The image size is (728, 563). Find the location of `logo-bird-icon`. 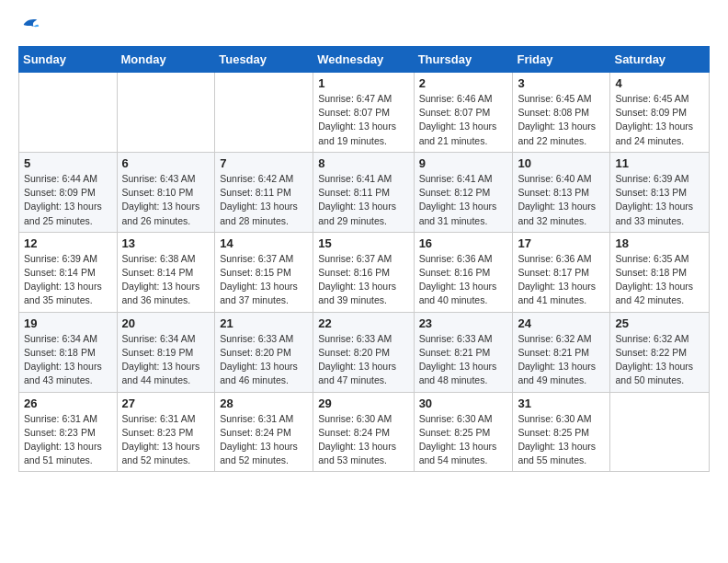

logo-bird-icon is located at coordinates (30, 25).